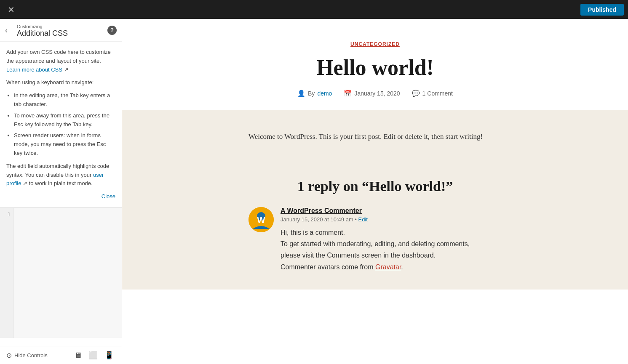 The height and width of the screenshot is (364, 628). What do you see at coordinates (61, 175) in the screenshot?
I see `auto-highlight-text: The edit field automatically highlights …` at bounding box center [61, 175].